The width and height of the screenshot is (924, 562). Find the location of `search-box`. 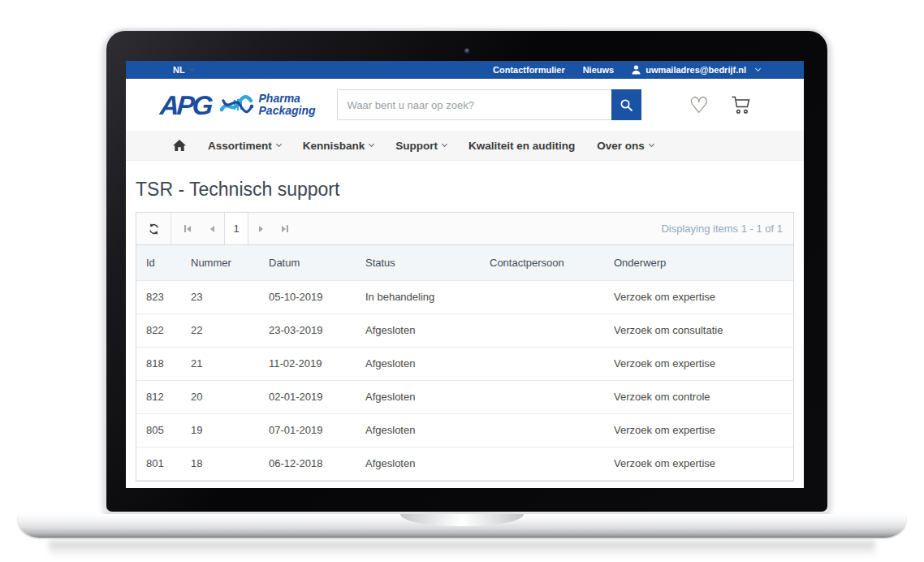

search-box is located at coordinates (489, 105).